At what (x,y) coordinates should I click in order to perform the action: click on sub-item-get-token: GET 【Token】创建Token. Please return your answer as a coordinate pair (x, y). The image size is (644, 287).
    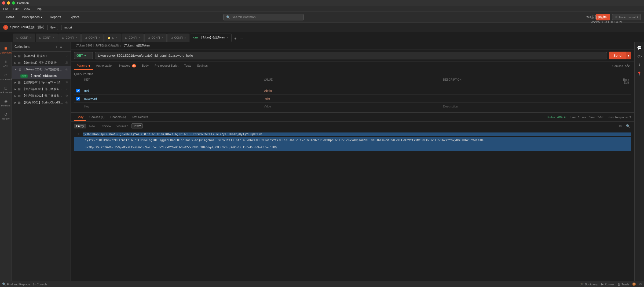
    Looking at the image, I should click on (41, 76).